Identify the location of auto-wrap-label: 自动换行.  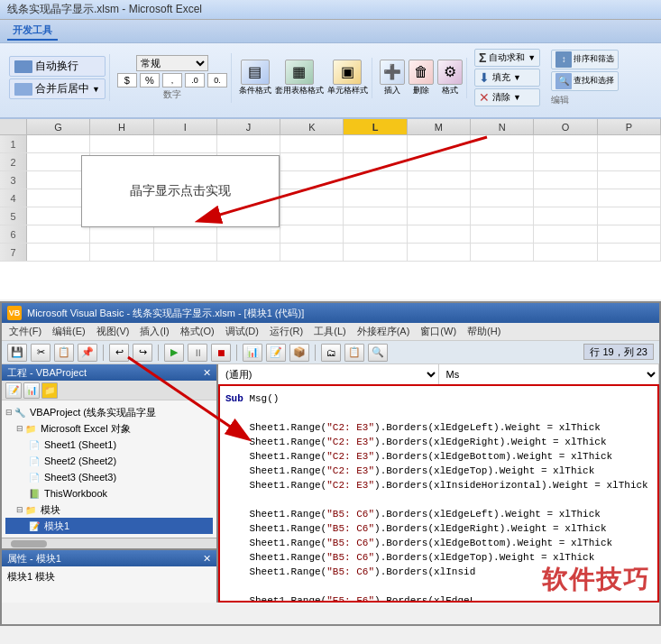
(57, 67).